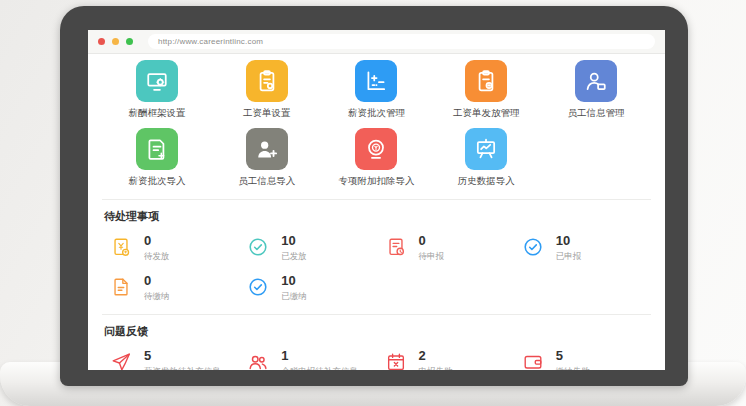 The image size is (746, 406). What do you see at coordinates (267, 90) in the screenshot?
I see `app-payslip-settings: 工资单设置` at bounding box center [267, 90].